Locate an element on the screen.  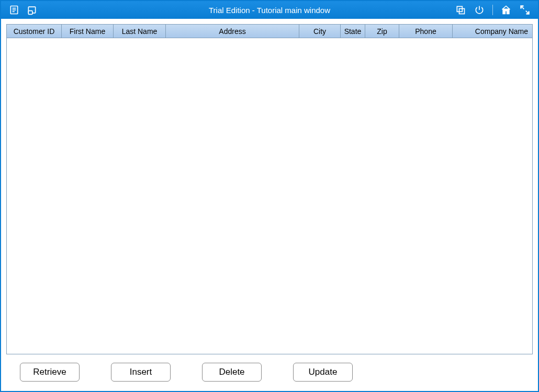
insert-button: Insert is located at coordinates (141, 372).